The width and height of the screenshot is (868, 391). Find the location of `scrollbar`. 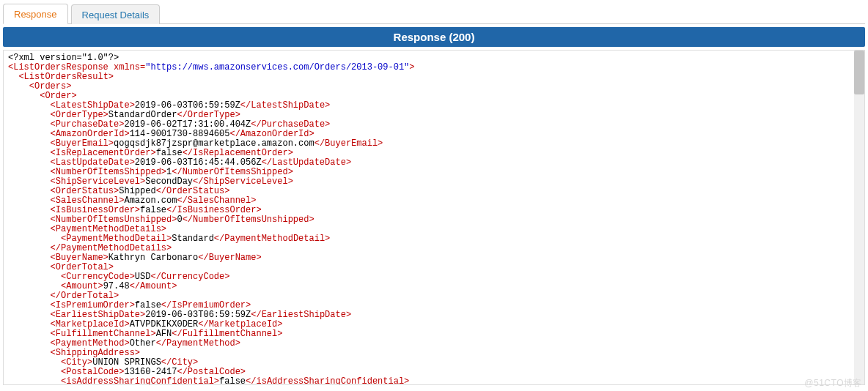

scrollbar is located at coordinates (859, 217).